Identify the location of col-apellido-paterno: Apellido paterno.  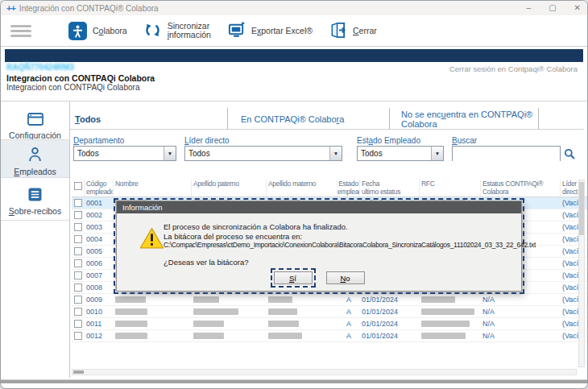
(229, 188).